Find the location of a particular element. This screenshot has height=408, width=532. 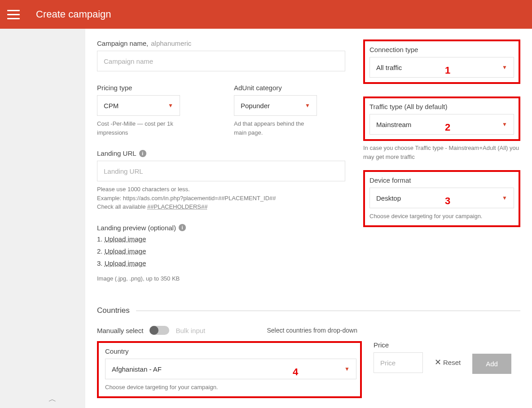

landing-url-label: Landing URL is located at coordinates (117, 154).